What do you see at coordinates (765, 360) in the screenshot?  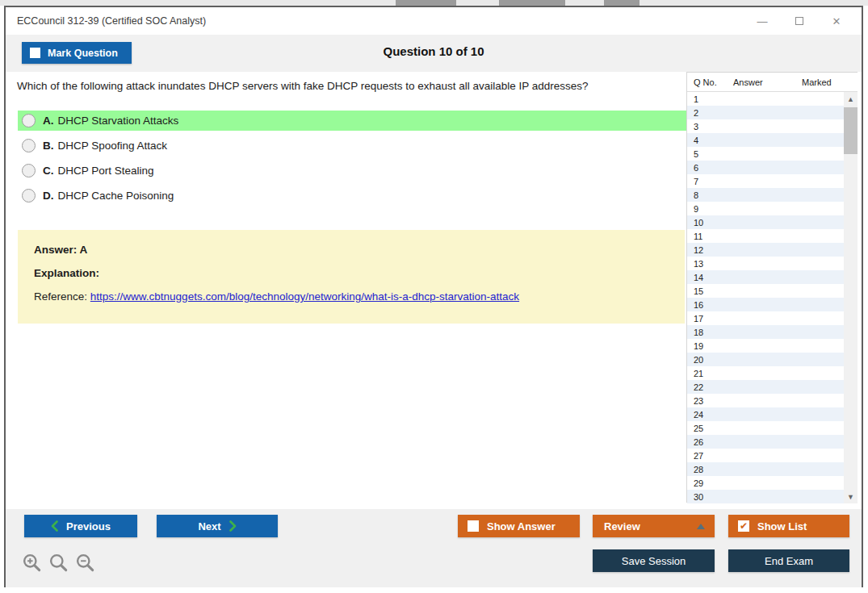 I see `question-list-row: 20` at bounding box center [765, 360].